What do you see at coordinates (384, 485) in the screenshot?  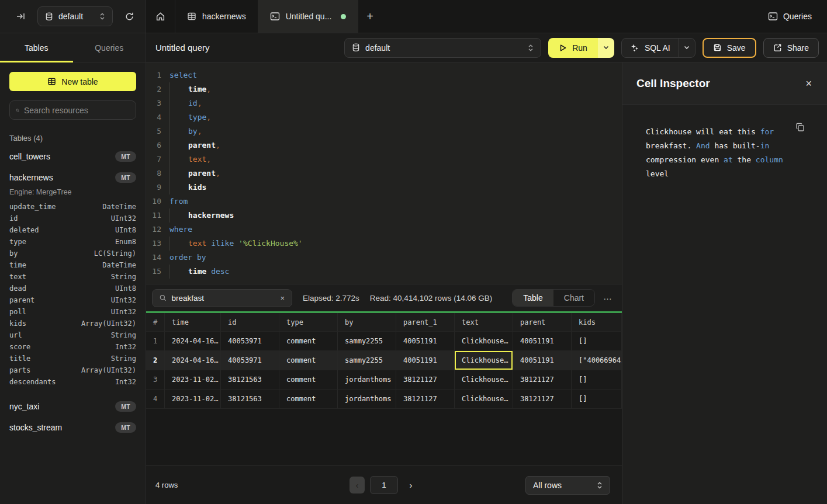 I see `page-number-input` at bounding box center [384, 485].